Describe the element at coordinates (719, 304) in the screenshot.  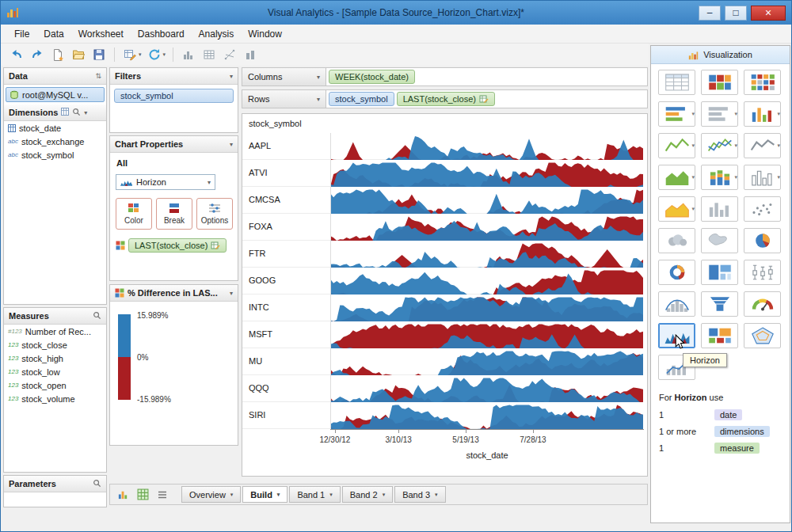
I see `viz-type-funnel` at that location.